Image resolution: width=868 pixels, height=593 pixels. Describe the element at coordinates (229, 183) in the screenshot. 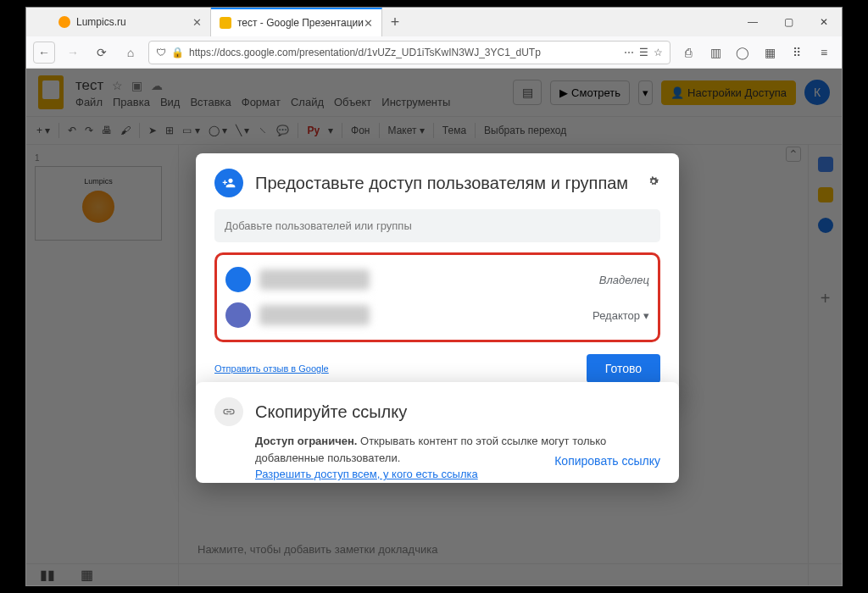

I see `person-add-icon` at that location.